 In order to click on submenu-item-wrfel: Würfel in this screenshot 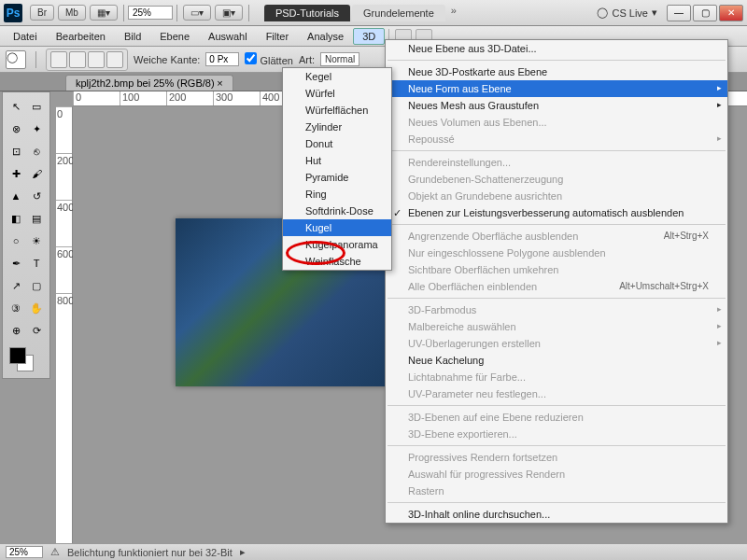, I will do `click(337, 93)`.